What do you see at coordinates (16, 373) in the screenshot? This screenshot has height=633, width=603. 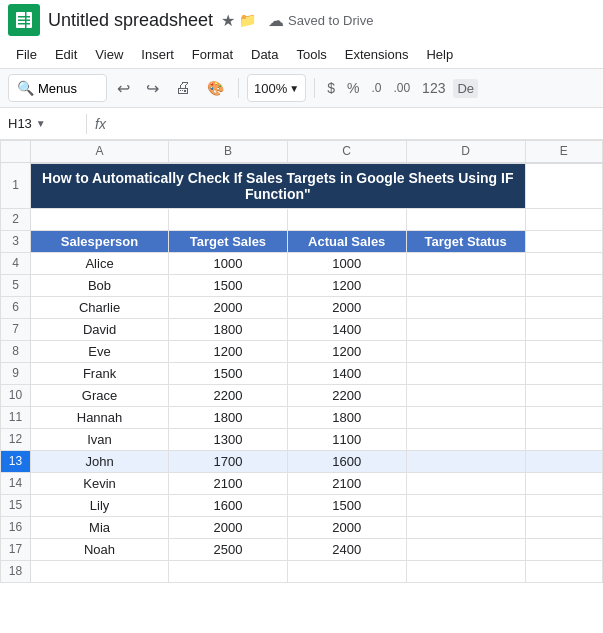 I see `row-num-9: 9` at bounding box center [16, 373].